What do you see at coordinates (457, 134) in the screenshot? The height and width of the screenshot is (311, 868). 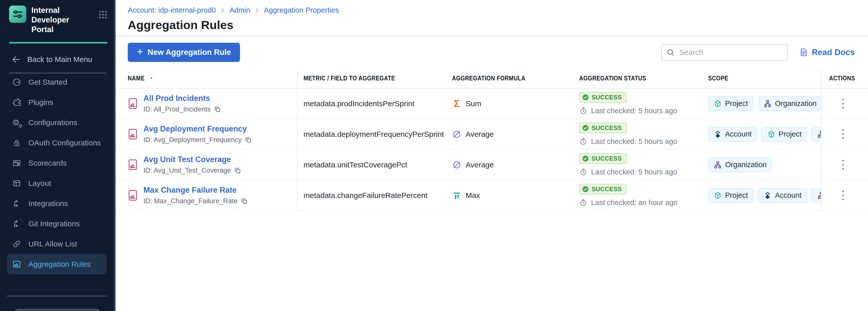 I see `average-icon` at bounding box center [457, 134].